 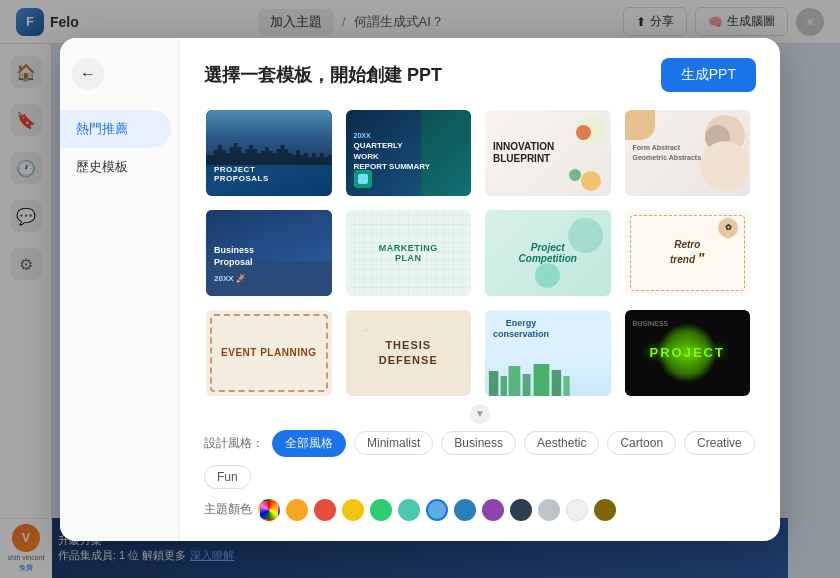 I want to click on style-btn-all: 全部風格, so click(x=309, y=444).